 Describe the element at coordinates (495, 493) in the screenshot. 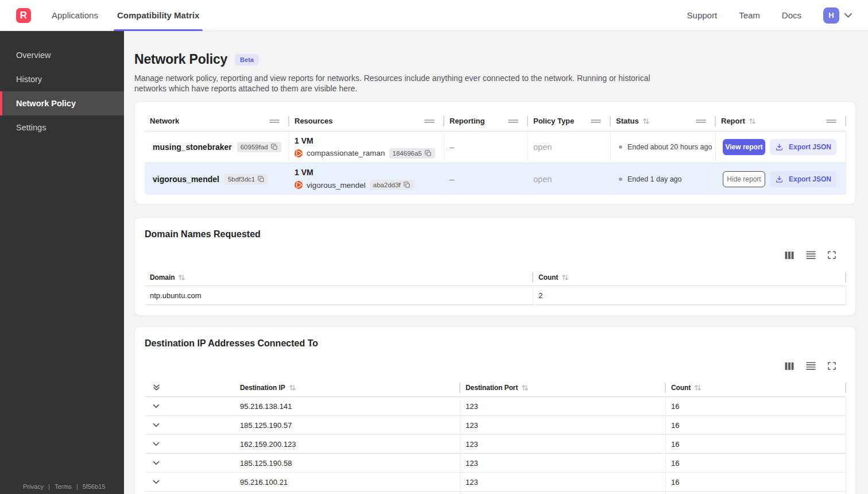

I see `destination-row-partial` at that location.